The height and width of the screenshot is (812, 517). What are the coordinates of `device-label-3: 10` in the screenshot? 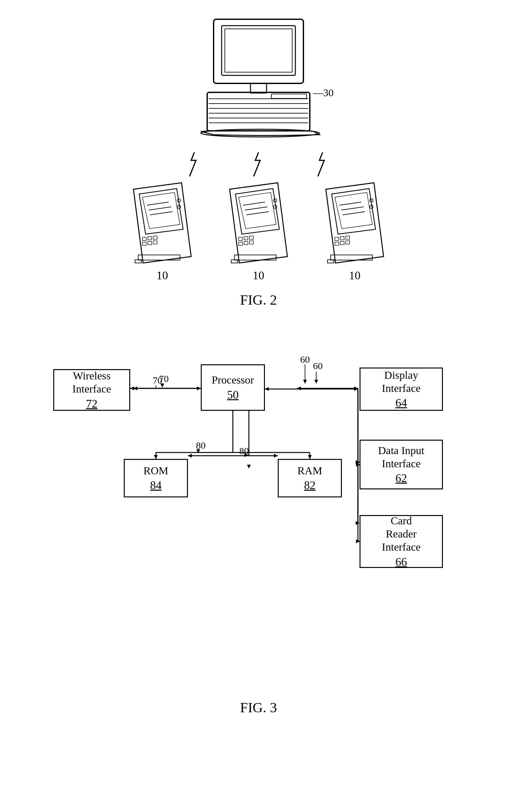 It's located at (355, 276).